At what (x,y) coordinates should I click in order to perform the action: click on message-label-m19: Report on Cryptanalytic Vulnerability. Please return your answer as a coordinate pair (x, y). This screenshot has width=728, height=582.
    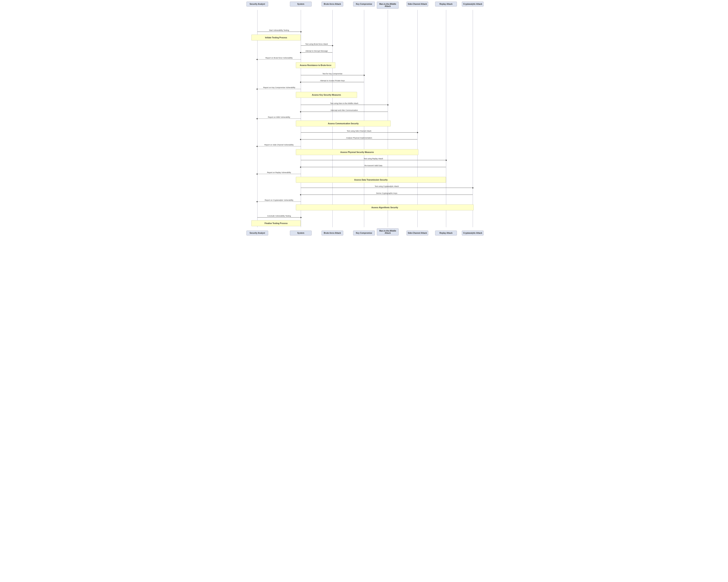
    Looking at the image, I should click on (279, 200).